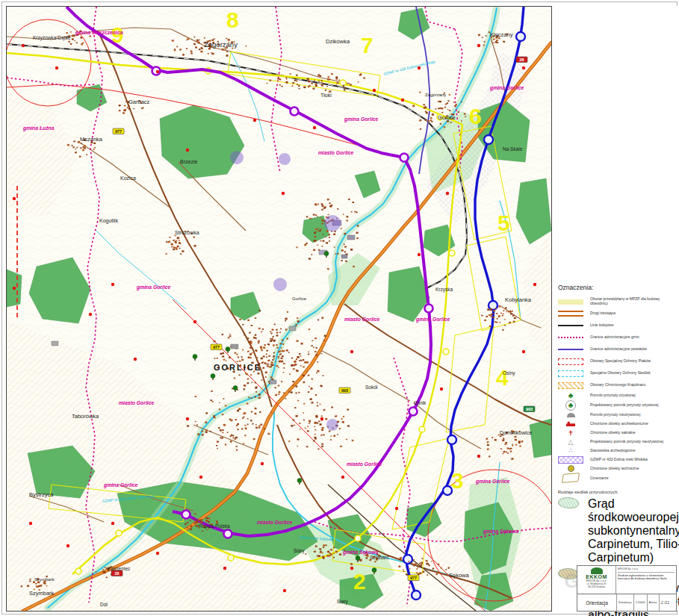 The height and width of the screenshot is (616, 679). I want to click on sheet-meta-table: Konwencja 1:10000 Arkusz 2.01, so click(647, 603).